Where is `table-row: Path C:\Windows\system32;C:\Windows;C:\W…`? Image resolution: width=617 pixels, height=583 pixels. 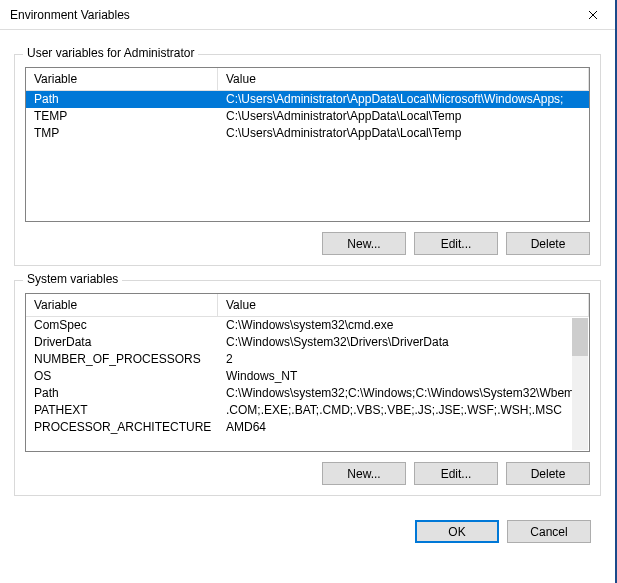 table-row: Path C:\Windows\system32;C:\Windows;C:\W… is located at coordinates (308, 394).